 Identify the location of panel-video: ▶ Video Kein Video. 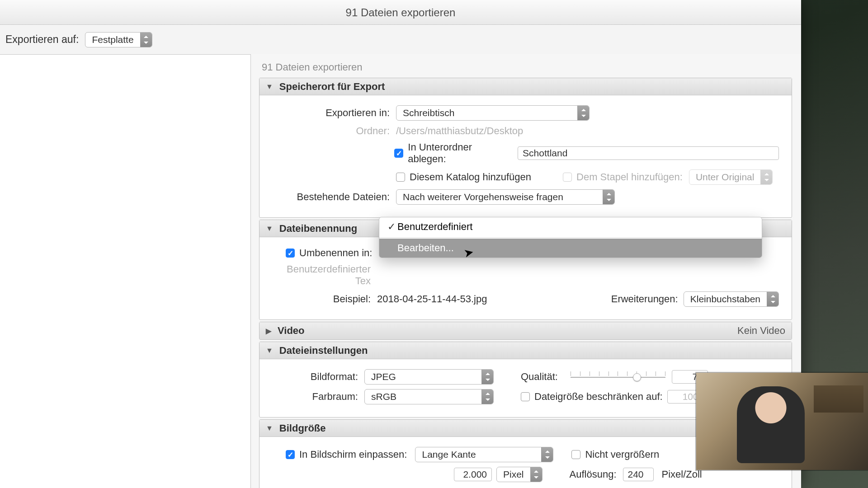
(525, 331).